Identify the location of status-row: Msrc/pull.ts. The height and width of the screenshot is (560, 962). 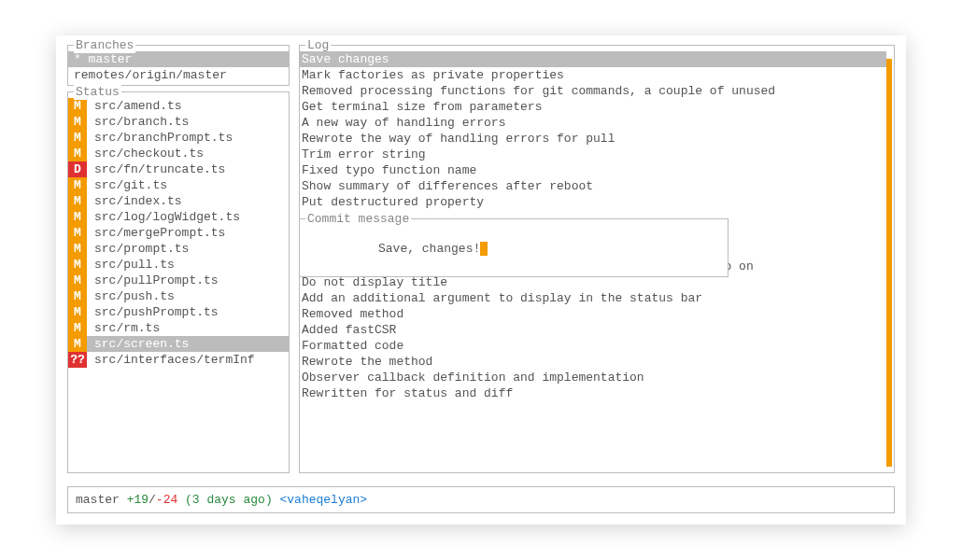
(178, 265).